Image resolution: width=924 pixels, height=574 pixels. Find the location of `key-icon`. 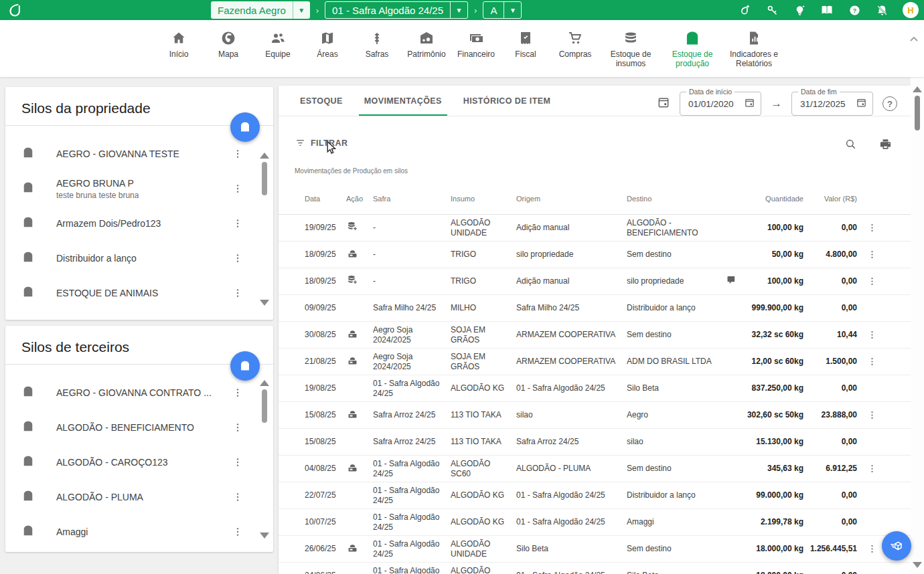

key-icon is located at coordinates (772, 10).